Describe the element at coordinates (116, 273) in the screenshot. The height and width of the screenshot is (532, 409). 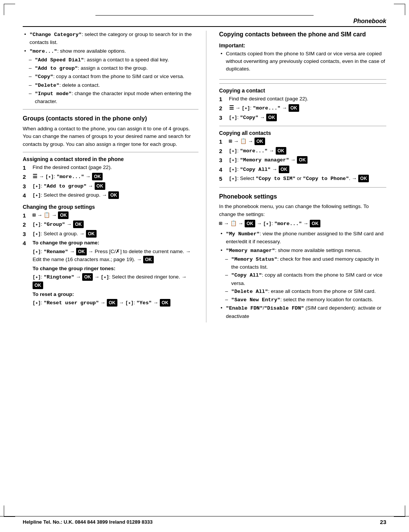
I see `change-name-block: To change the group name: [✦]: "Rename" …` at that location.